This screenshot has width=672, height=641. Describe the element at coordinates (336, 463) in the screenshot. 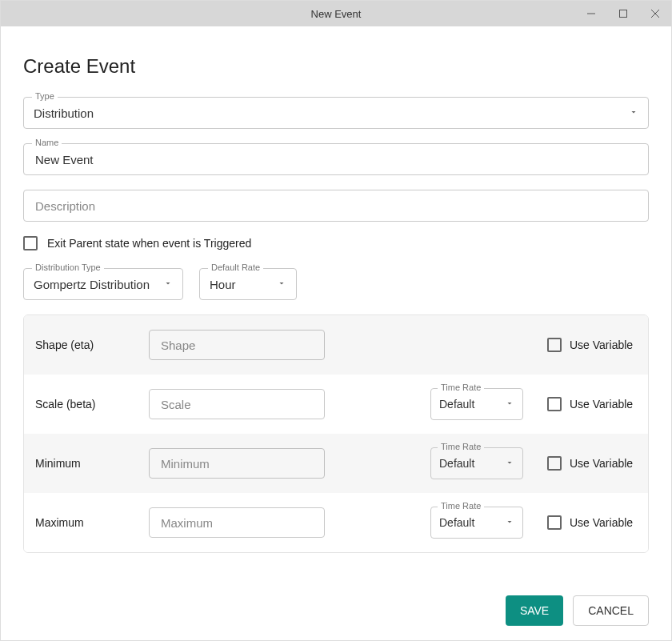

I see `table-row: Minimum Time Rate Default Use Variable` at that location.